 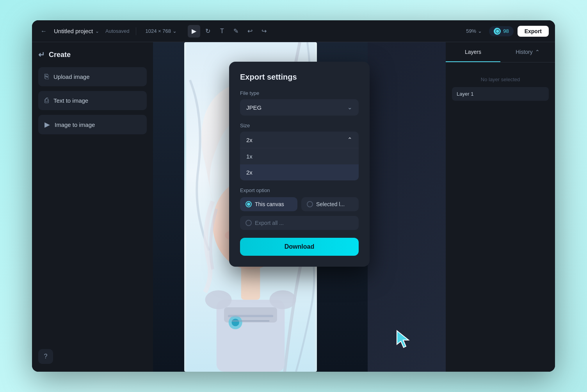 What do you see at coordinates (299, 93) in the screenshot?
I see `file-type-label: File type` at bounding box center [299, 93].